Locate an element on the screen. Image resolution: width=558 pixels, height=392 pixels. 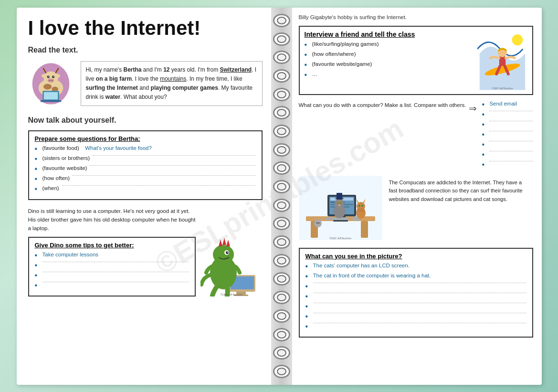
question-label: (sisters or brothers) is located at coordinates (66, 158).